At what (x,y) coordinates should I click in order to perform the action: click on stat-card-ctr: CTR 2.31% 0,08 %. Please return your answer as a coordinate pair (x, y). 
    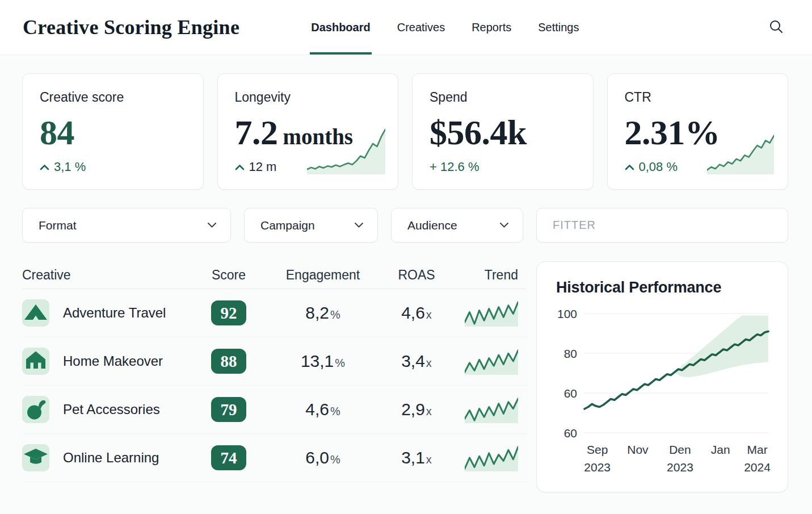
    Looking at the image, I should click on (698, 132).